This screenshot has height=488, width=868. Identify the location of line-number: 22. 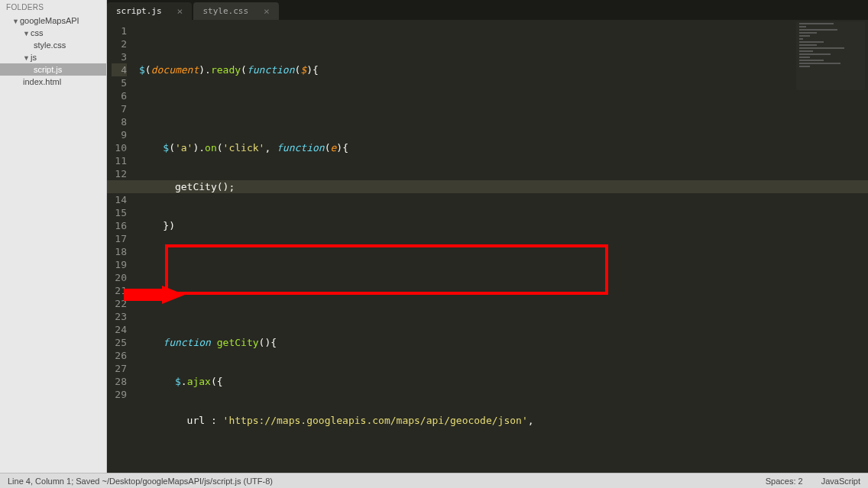
(119, 304).